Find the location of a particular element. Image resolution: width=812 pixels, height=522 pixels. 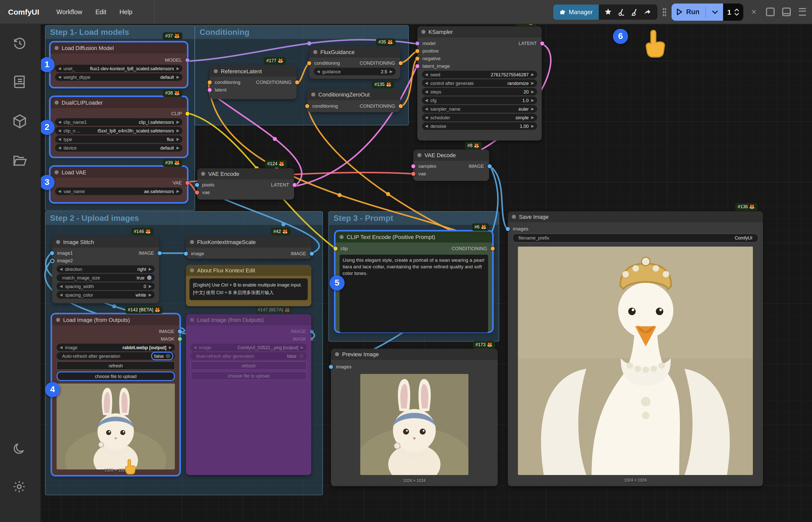

queue-count: 1 is located at coordinates (733, 12).